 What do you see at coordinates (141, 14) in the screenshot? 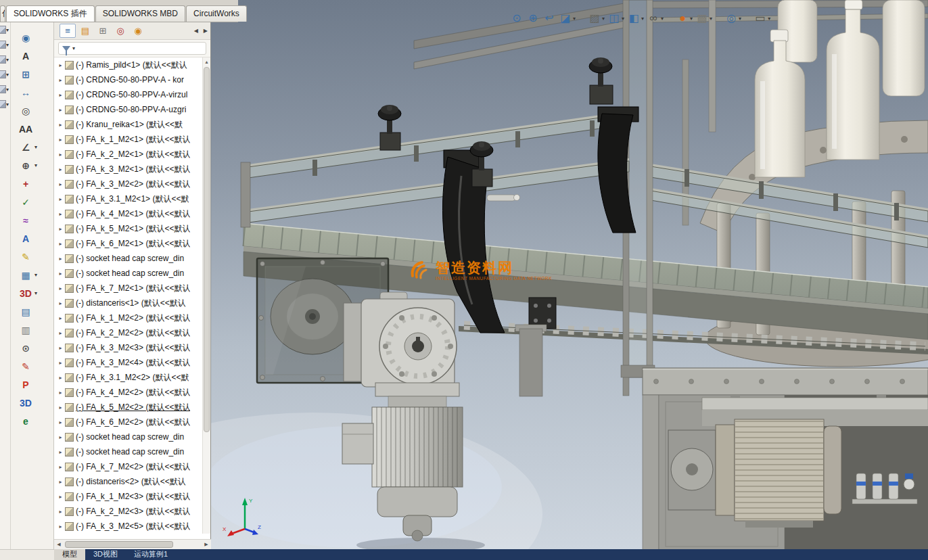
I see `tab-solidworks-mbd: SOLIDWORKS MBD` at bounding box center [141, 14].